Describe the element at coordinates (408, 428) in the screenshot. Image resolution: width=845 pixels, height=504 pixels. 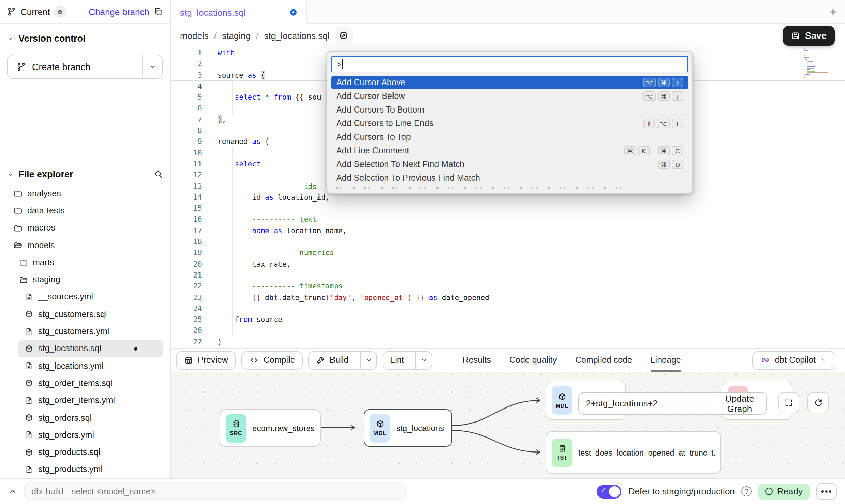
I see `lineage-node-model: MDL stg_locations` at that location.